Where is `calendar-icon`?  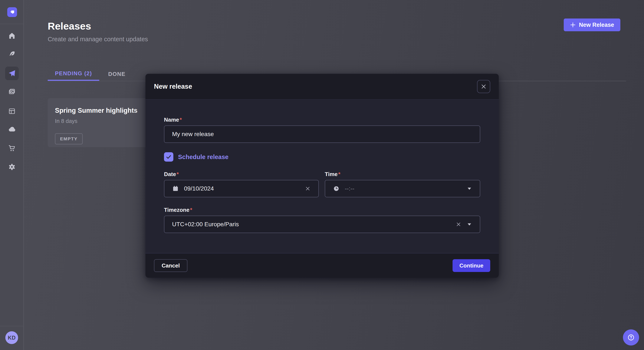 calendar-icon is located at coordinates (176, 189).